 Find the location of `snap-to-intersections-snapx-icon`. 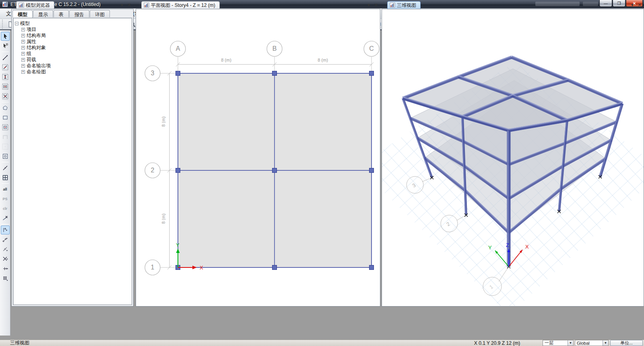

snap-to-intersections-snapx-icon is located at coordinates (5, 259).